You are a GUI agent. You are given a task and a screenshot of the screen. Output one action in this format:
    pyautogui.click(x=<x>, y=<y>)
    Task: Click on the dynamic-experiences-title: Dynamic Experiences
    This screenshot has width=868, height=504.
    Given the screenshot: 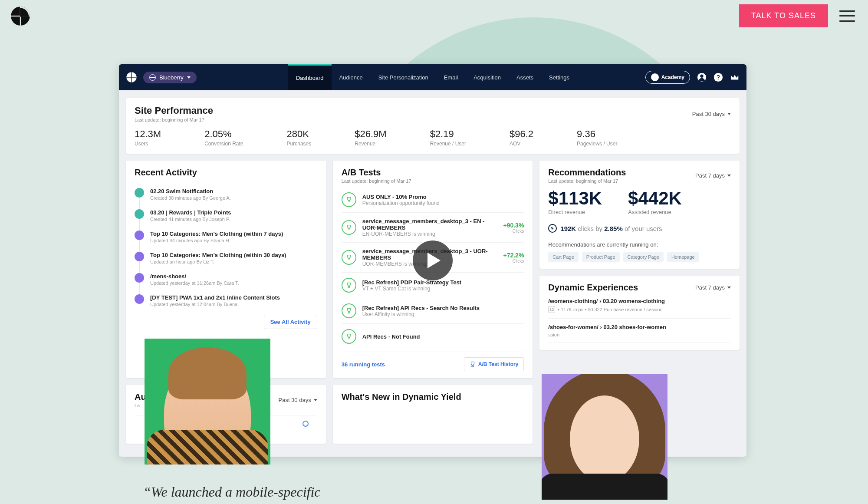 What is the action you would take?
    pyautogui.click(x=593, y=287)
    